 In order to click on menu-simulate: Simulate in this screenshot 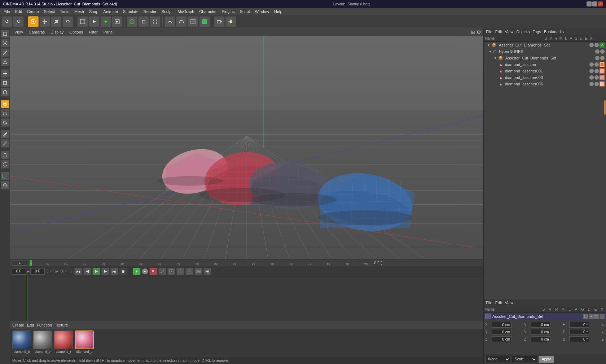, I will do `click(131, 12)`.